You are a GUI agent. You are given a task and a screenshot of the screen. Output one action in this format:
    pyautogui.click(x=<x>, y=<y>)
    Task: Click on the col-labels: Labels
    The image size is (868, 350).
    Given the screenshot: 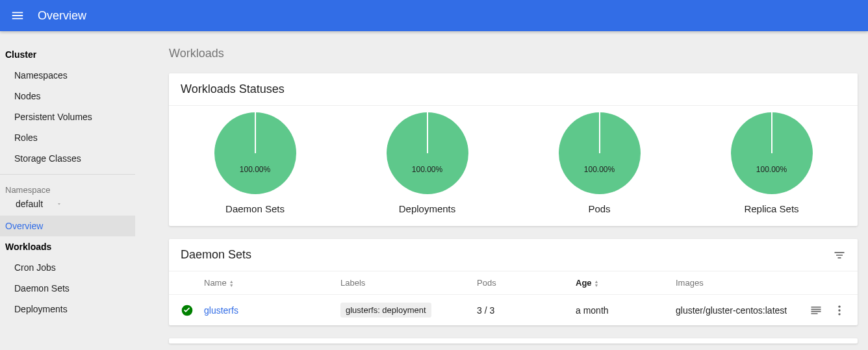 What is the action you would take?
    pyautogui.click(x=409, y=283)
    